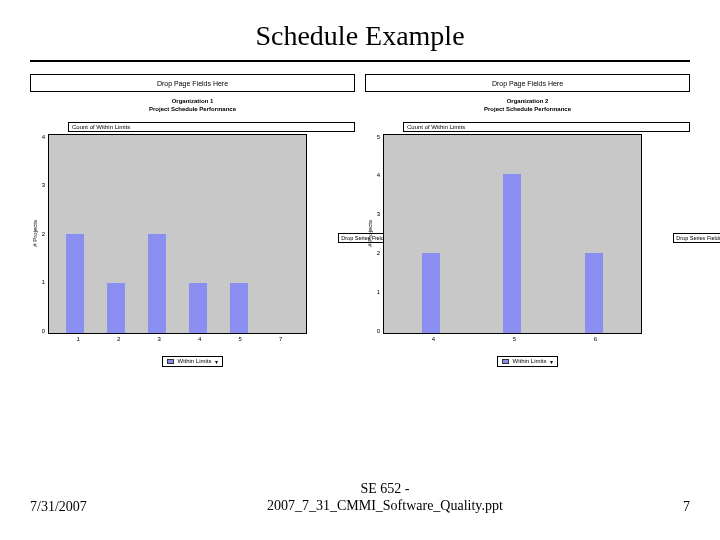 This screenshot has height=540, width=720. What do you see at coordinates (514, 339) in the screenshot?
I see `x-ticks-right: 456` at bounding box center [514, 339].